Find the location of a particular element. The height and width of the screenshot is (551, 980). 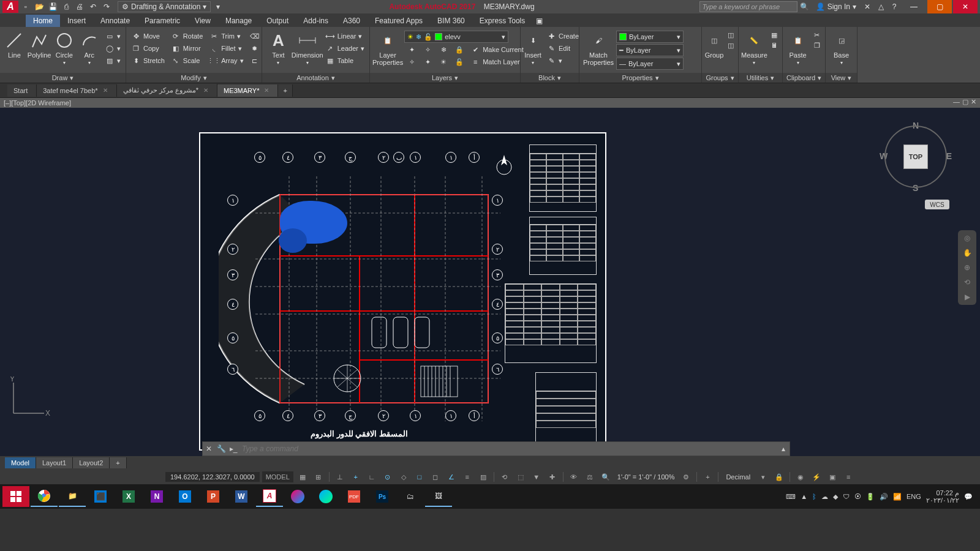

copy-button: ❐Copy is located at coordinates (148, 48).